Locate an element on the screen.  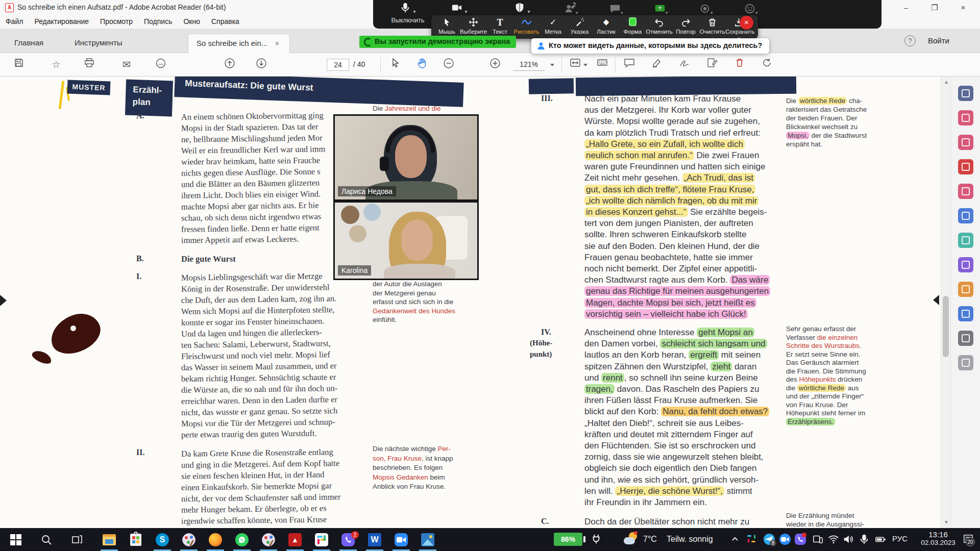
scrollbar-thumb is located at coordinates (946, 327).